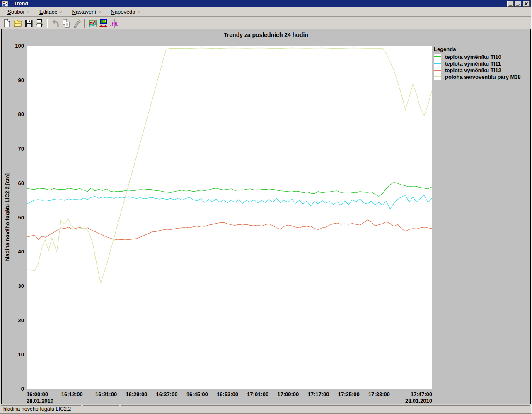  What do you see at coordinates (518, 4) in the screenshot?
I see `restore-button` at bounding box center [518, 4].